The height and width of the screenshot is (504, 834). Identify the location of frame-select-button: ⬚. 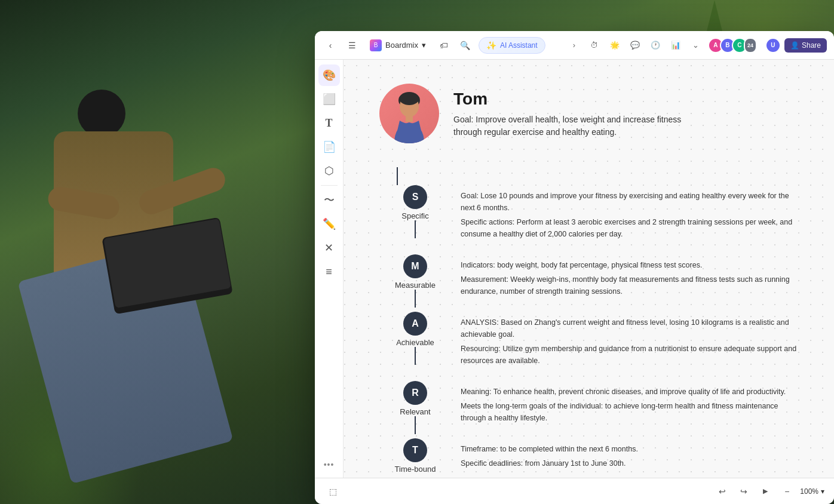
(333, 491).